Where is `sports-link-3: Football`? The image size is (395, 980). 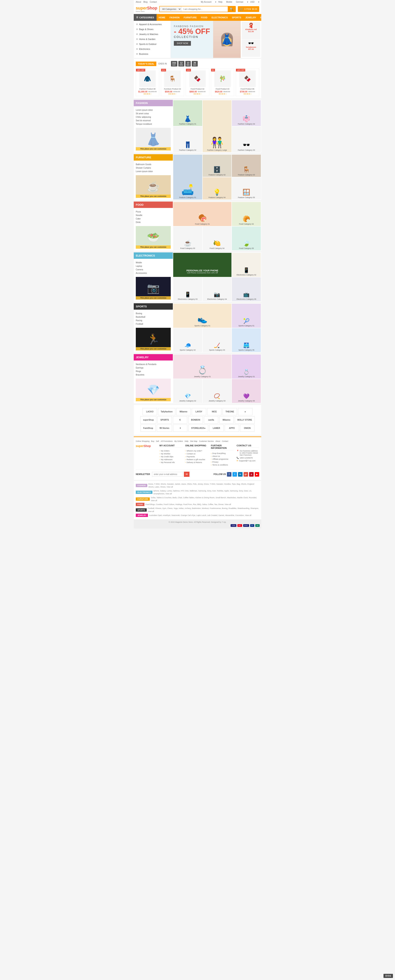 sports-link-3: Football is located at coordinates (153, 324).